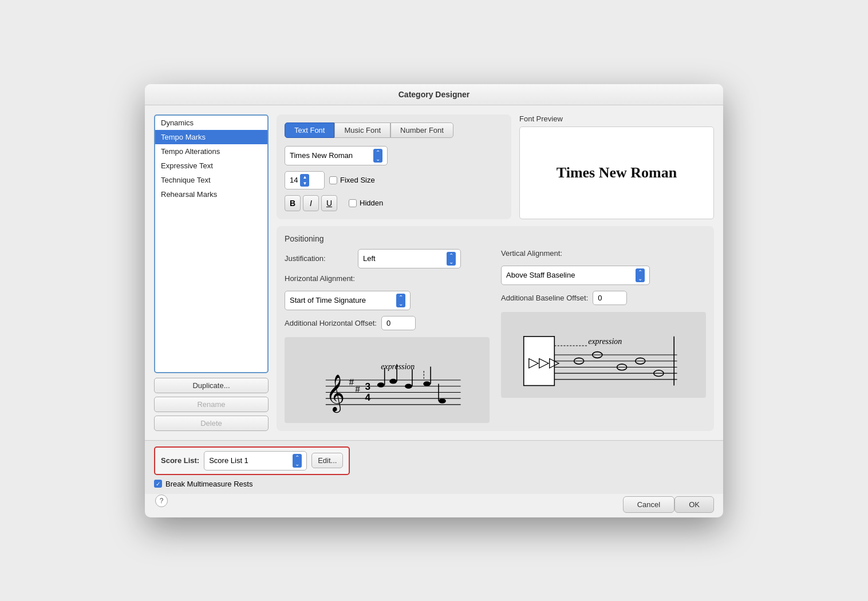 Image resolution: width=868 pixels, height=601 pixels. Describe the element at coordinates (371, 203) in the screenshot. I see `hidden-label: Hidden` at that location.